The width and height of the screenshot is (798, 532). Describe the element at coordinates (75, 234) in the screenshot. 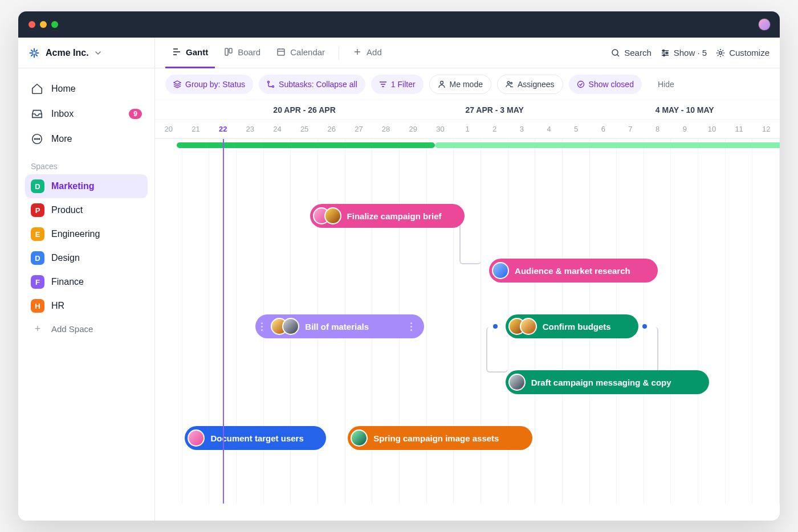

I see `space-label: Engineering` at that location.